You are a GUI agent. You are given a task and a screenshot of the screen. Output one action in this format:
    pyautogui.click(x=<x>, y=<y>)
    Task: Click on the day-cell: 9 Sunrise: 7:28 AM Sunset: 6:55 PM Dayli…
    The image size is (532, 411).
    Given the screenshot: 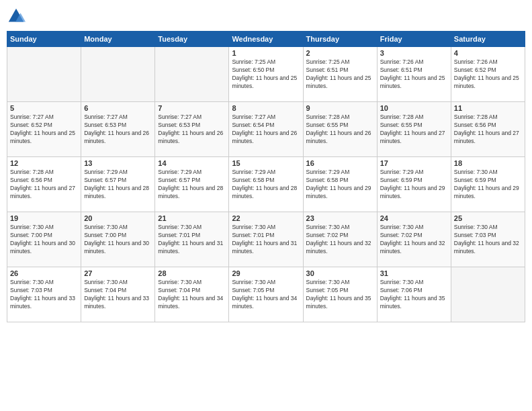 What is the action you would take?
    pyautogui.click(x=340, y=130)
    